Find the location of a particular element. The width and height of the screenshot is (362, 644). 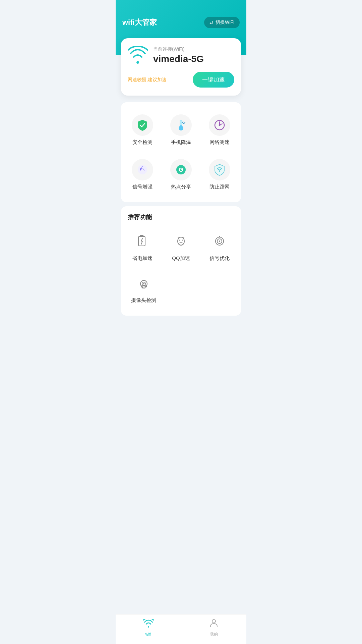

signal-opt-icon is located at coordinates (220, 241).